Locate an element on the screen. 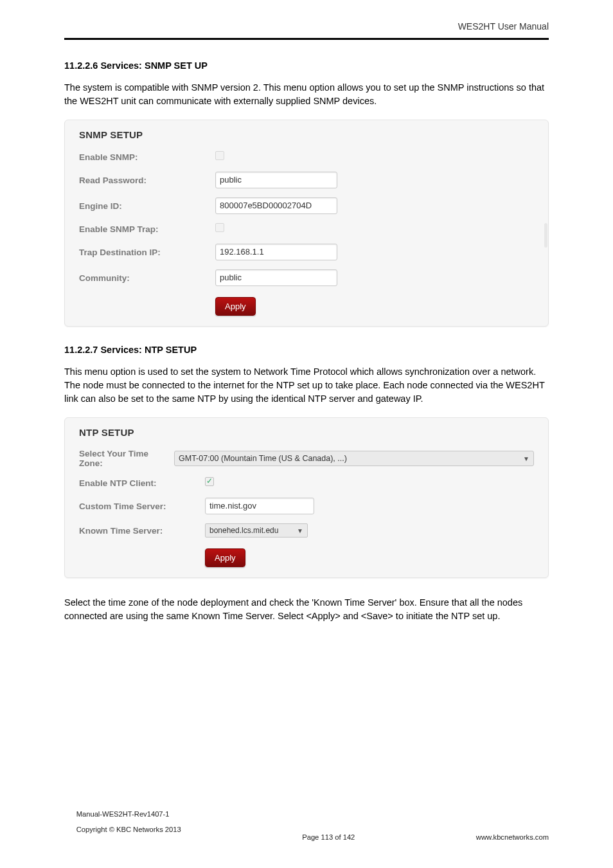 This screenshot has height=868, width=613. header-product-title: WES2HT User Manual is located at coordinates (504, 26).